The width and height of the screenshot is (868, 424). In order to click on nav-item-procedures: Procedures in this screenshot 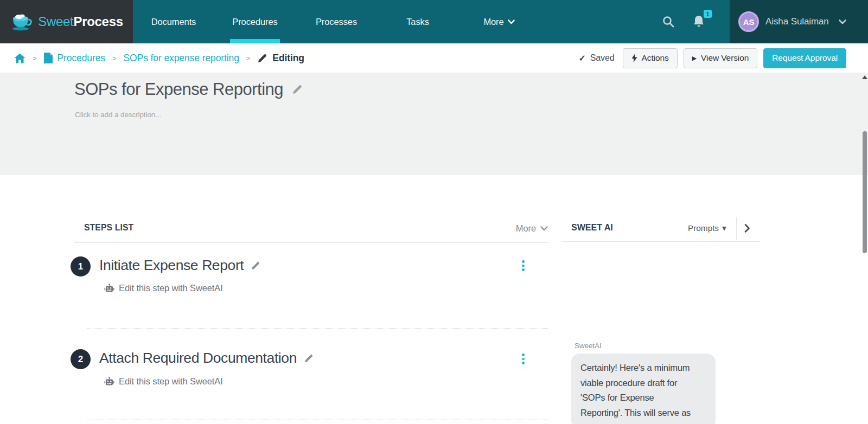, I will do `click(255, 22)`.